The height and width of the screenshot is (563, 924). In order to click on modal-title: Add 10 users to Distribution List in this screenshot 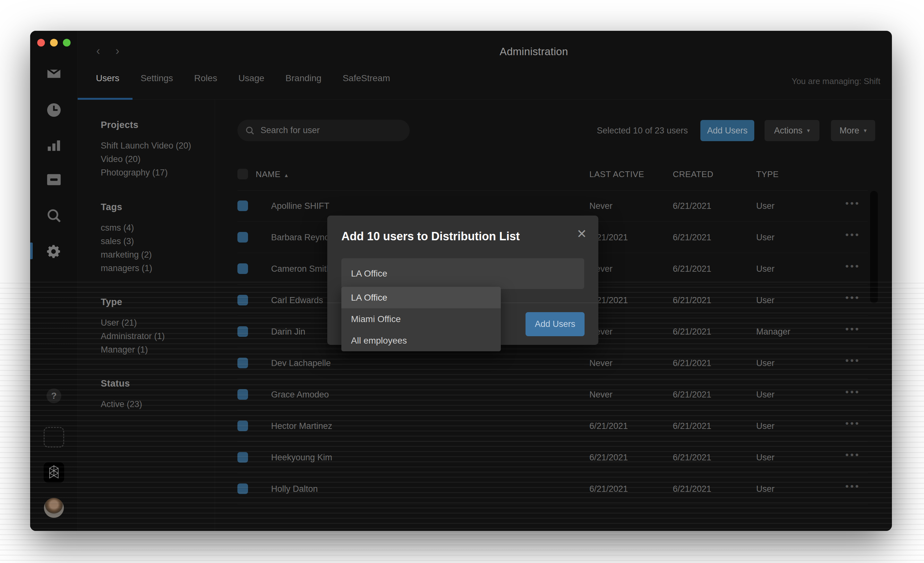, I will do `click(430, 237)`.